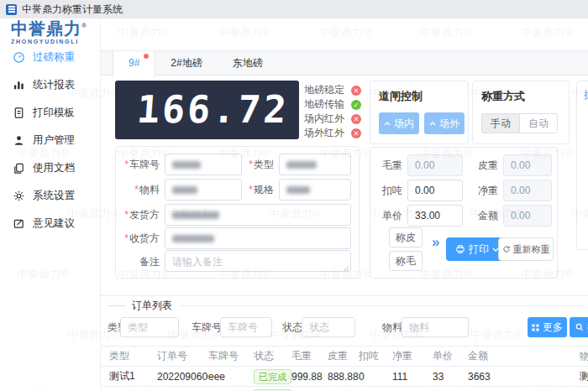  Describe the element at coordinates (186, 64) in the screenshot. I see `tab-scale-2: 2#地磅` at that location.